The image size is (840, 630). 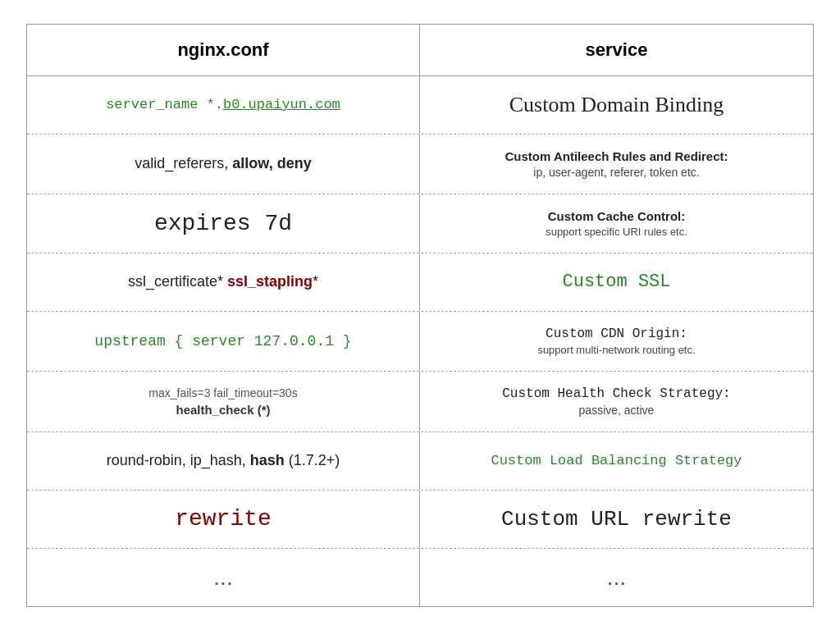 I want to click on ssl-stapling-bold: ssl_stapling, so click(x=270, y=281).